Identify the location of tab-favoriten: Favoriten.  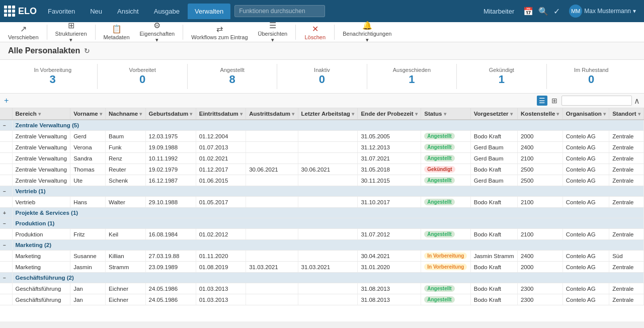
(61, 11).